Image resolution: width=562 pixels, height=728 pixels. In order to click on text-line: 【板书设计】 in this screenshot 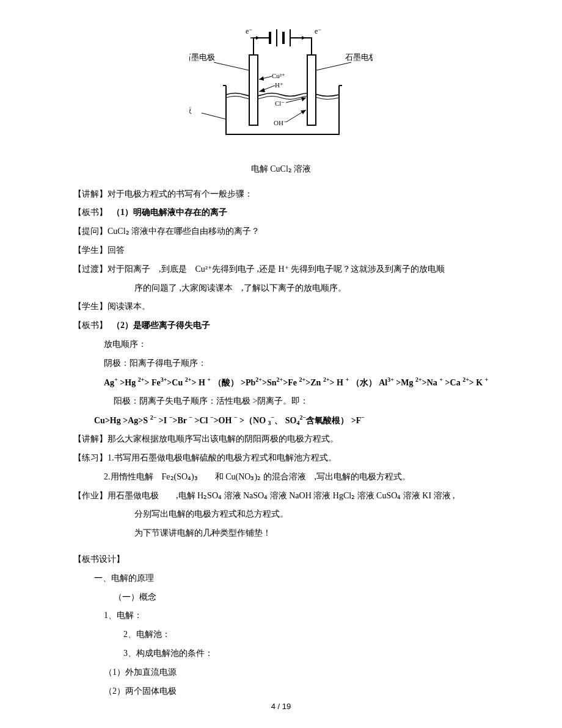, I will do `click(281, 559)`.